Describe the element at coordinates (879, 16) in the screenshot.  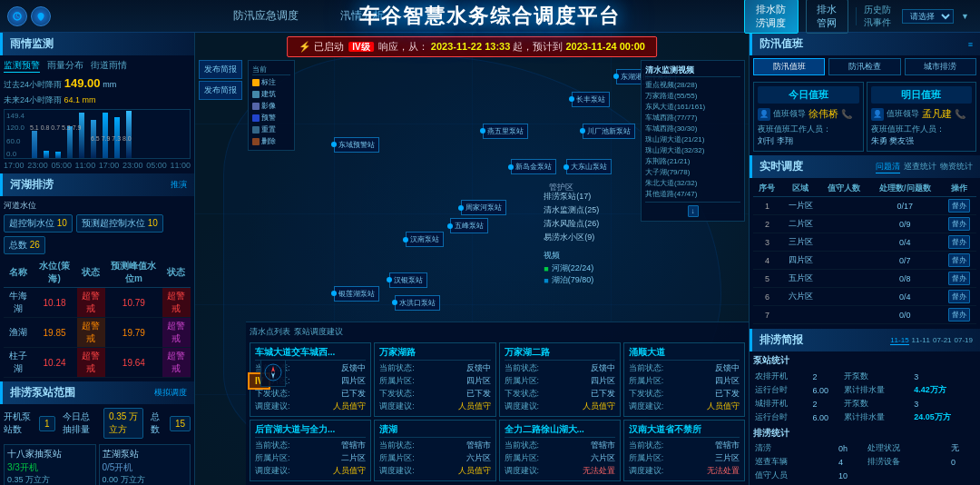
I see `history-label: 历史防汛事件` at that location.